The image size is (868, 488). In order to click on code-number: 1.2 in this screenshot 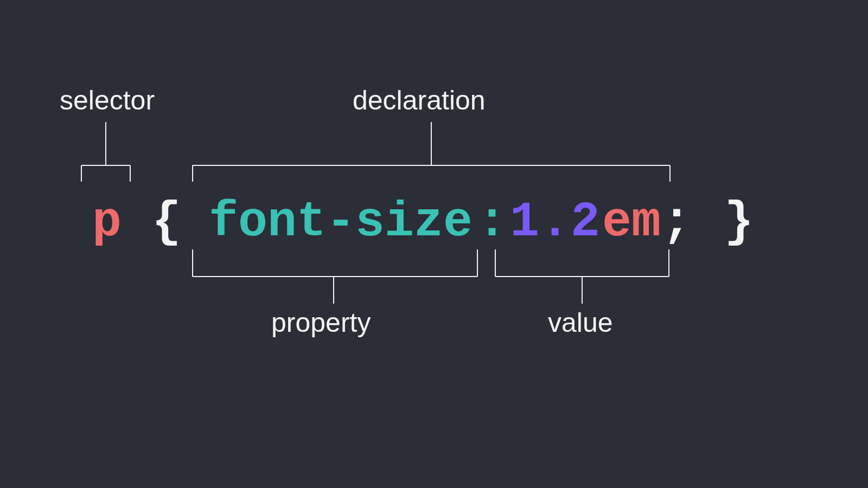, I will do `click(556, 222)`.